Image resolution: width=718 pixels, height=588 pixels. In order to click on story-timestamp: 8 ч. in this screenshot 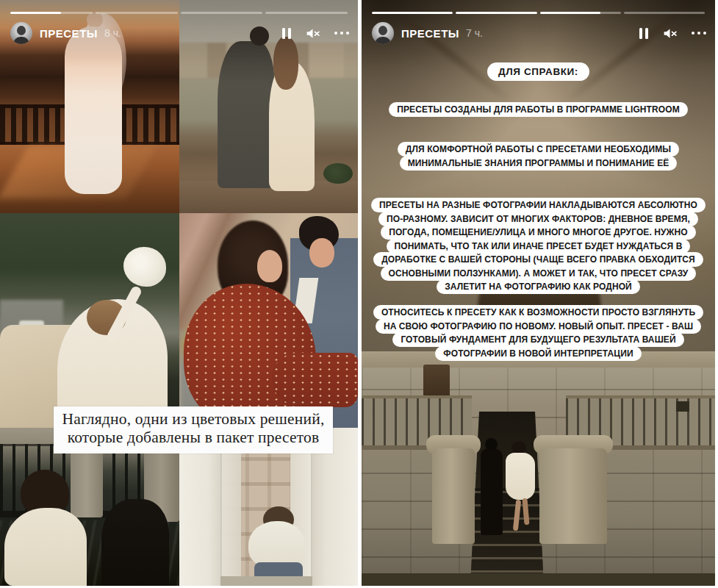, I will do `click(113, 33)`.